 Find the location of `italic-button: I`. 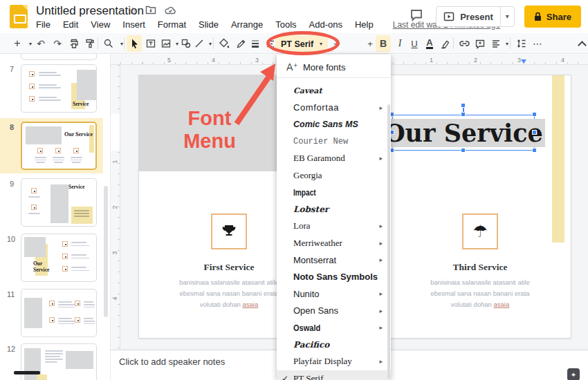

italic-button: I is located at coordinates (400, 44).